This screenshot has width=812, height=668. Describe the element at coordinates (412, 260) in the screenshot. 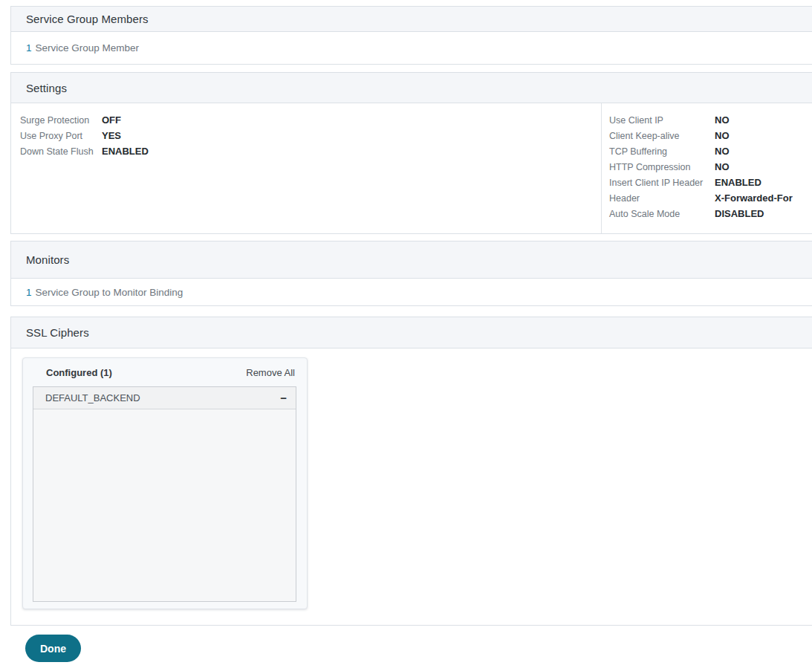

I see `monitors-header: Monitors` at that location.